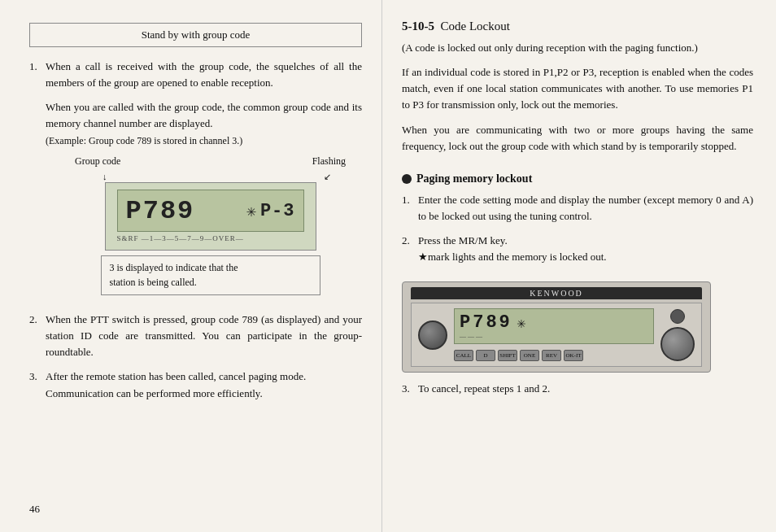 The height and width of the screenshot is (532, 776). Describe the element at coordinates (586, 249) in the screenshot. I see `paging2-content: Press the MR/M key. ★mark lights and the…` at that location.